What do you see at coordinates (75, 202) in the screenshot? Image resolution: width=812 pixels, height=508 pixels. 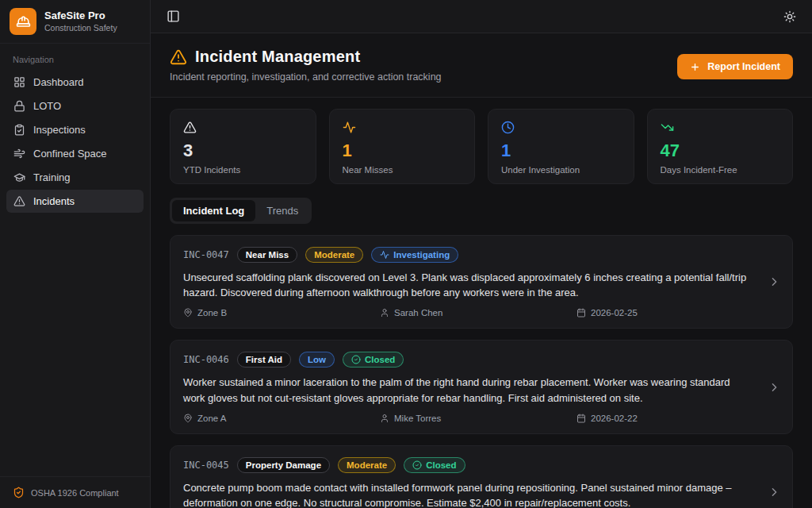 I see `sidebar-item-incidents: Incidents` at bounding box center [75, 202].